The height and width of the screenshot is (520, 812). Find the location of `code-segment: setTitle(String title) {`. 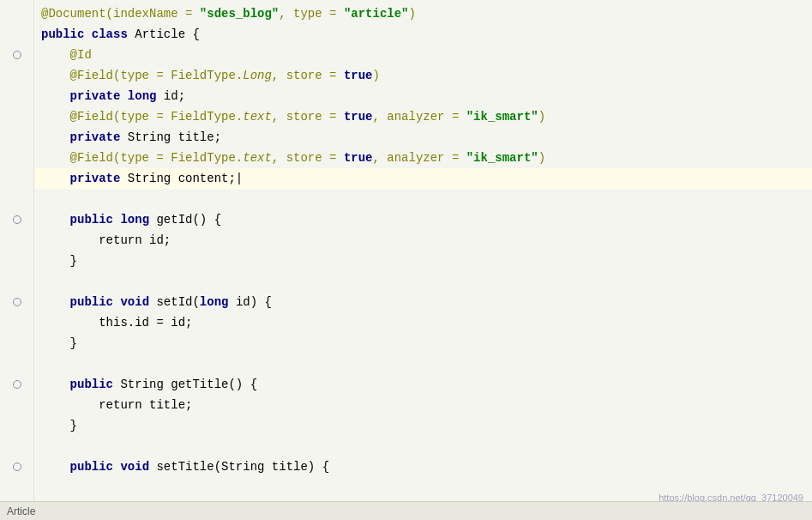

code-segment: setTitle(String title) { is located at coordinates (243, 467).